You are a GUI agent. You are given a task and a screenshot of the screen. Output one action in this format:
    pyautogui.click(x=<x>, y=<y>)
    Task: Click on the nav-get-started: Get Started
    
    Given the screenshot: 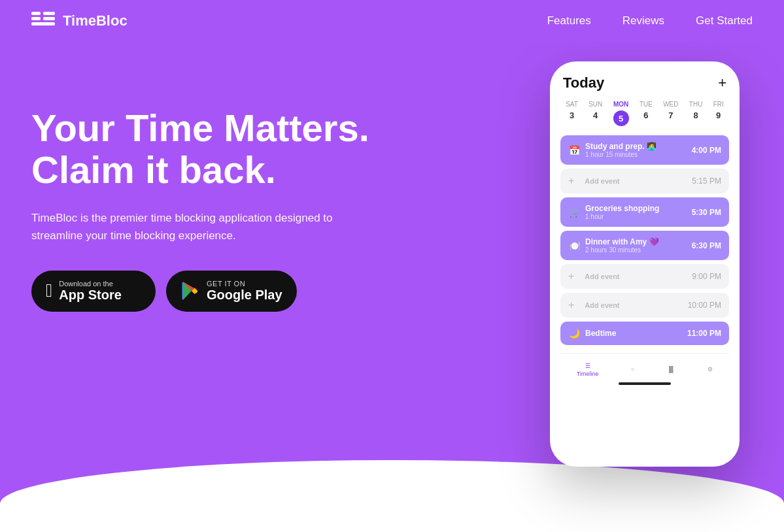 What is the action you would take?
    pyautogui.click(x=724, y=21)
    